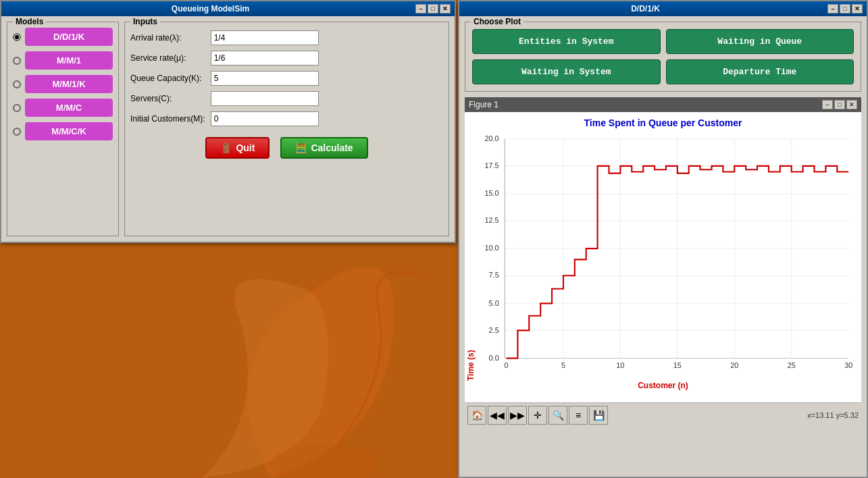  I want to click on svg-text: 7.5, so click(494, 275).